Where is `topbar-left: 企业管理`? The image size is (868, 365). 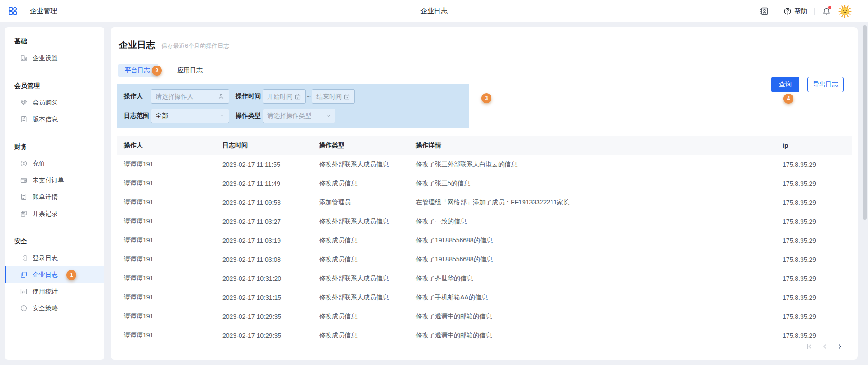 topbar-left: 企业管理 is located at coordinates (33, 11).